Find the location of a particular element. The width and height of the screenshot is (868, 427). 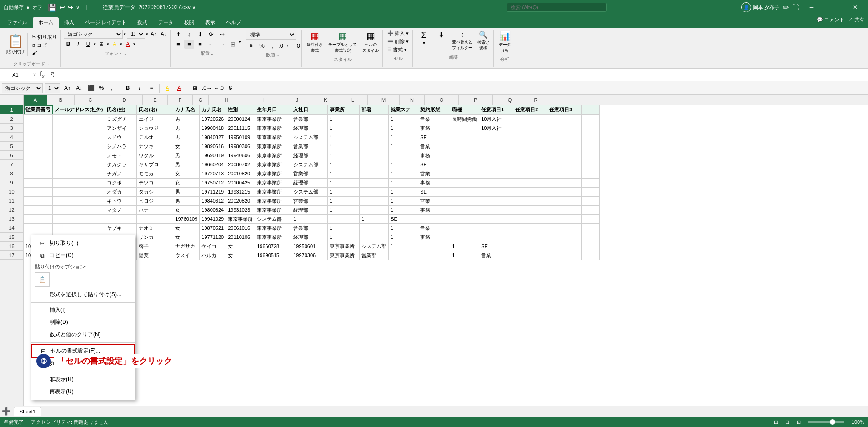

cell-p9 is located at coordinates (530, 183).